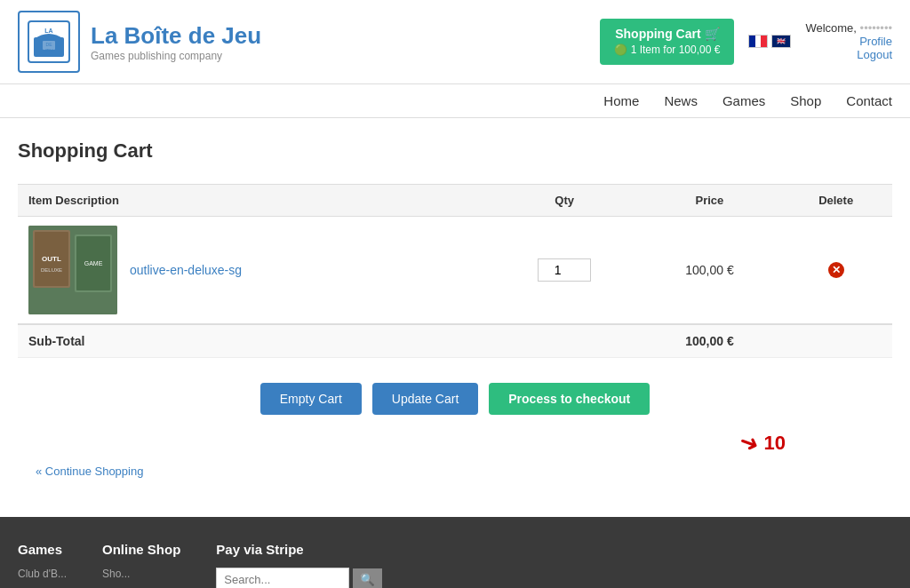 This screenshot has width=910, height=588. Describe the element at coordinates (50, 44) in the screenshot. I see `svg-text: DE` at that location.